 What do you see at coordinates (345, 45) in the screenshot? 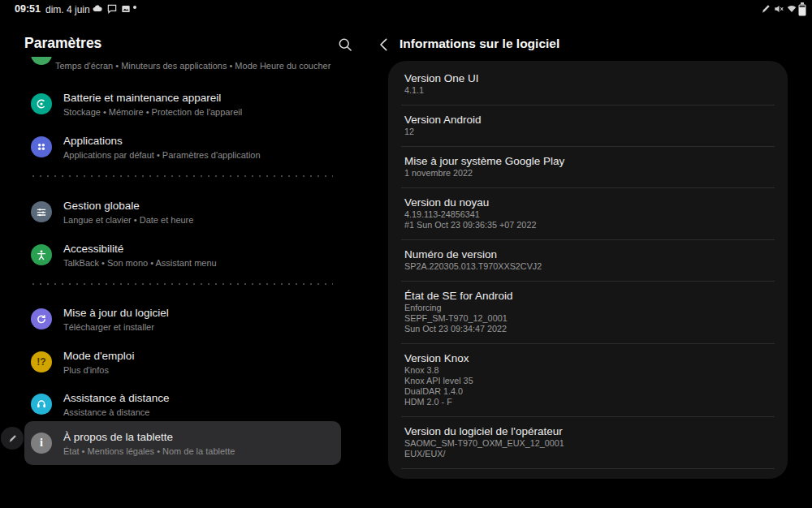
I see `search-icon` at bounding box center [345, 45].